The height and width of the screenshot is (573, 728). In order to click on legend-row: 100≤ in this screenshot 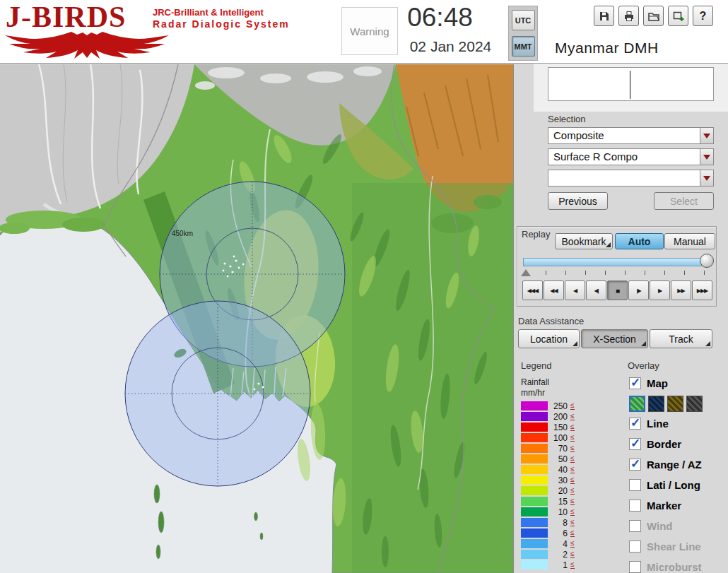, I will do `click(548, 438)`.